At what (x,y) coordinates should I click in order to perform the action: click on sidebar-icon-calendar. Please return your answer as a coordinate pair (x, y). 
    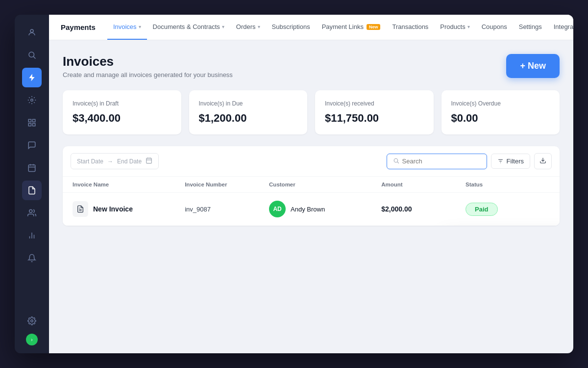
    Looking at the image, I should click on (32, 168).